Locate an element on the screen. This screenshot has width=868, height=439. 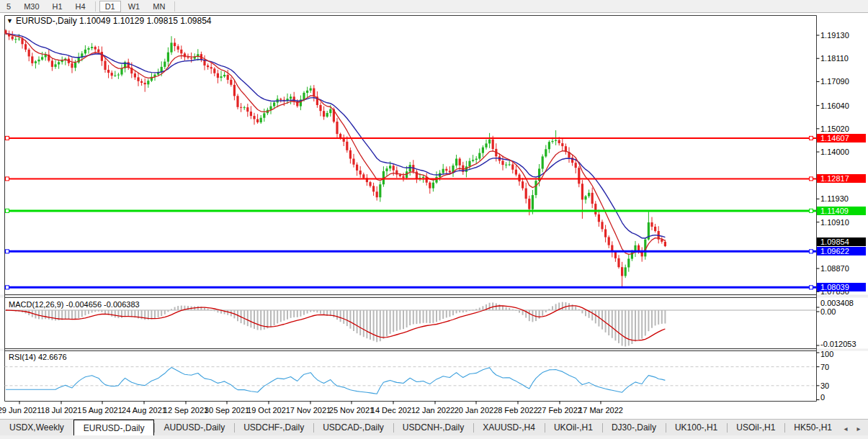
chart-tab-xauusd-h4: XAUUSD-,H4 is located at coordinates (509, 427).